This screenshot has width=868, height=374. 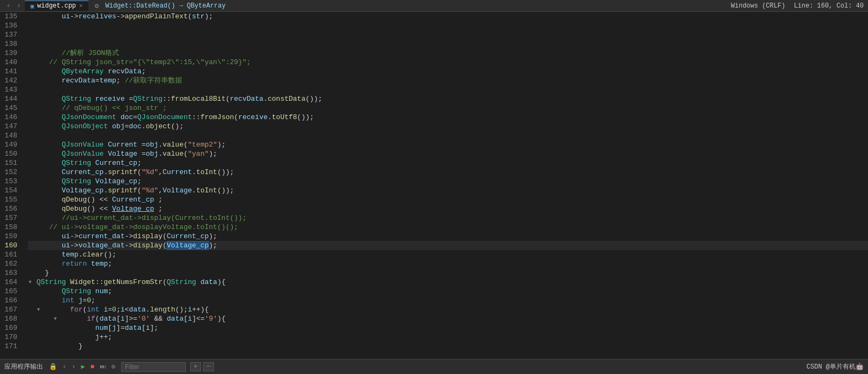 What do you see at coordinates (448, 218) in the screenshot?
I see `code-line-157: //ui->current_dat->display(Current.toInt…` at bounding box center [448, 218].